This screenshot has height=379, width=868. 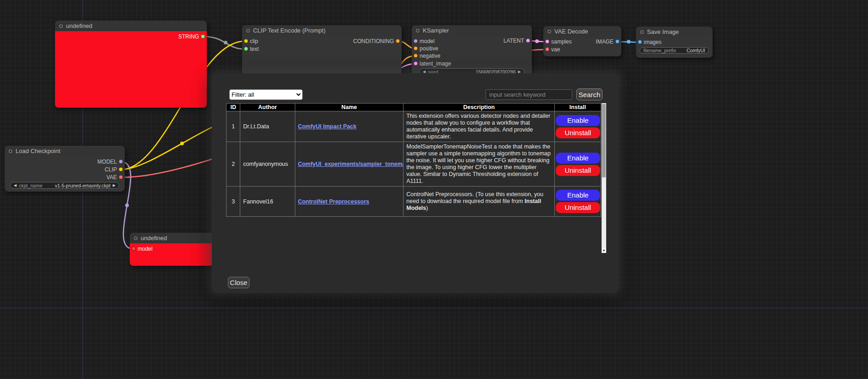 I want to click on node-title: VAE Decode, so click(x=571, y=31).